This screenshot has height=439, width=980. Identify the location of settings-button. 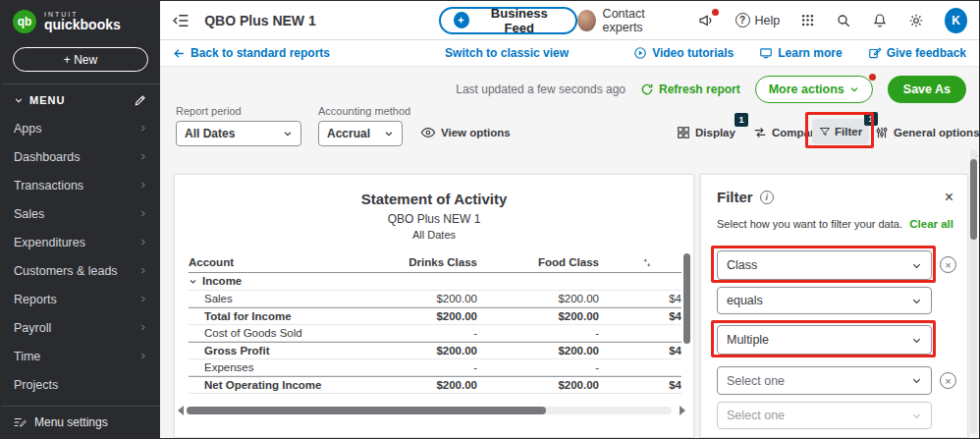
(916, 21).